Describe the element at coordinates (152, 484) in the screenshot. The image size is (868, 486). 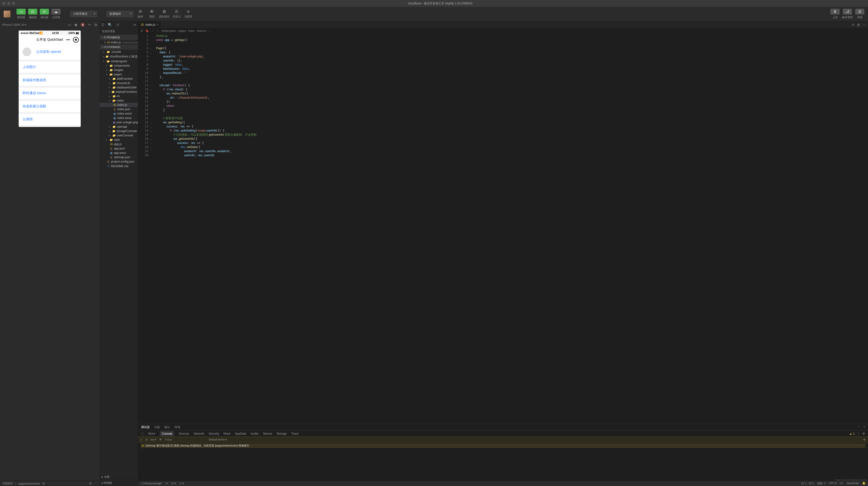
I see `branch-indicator: ⎇ lidong-storage*` at that location.